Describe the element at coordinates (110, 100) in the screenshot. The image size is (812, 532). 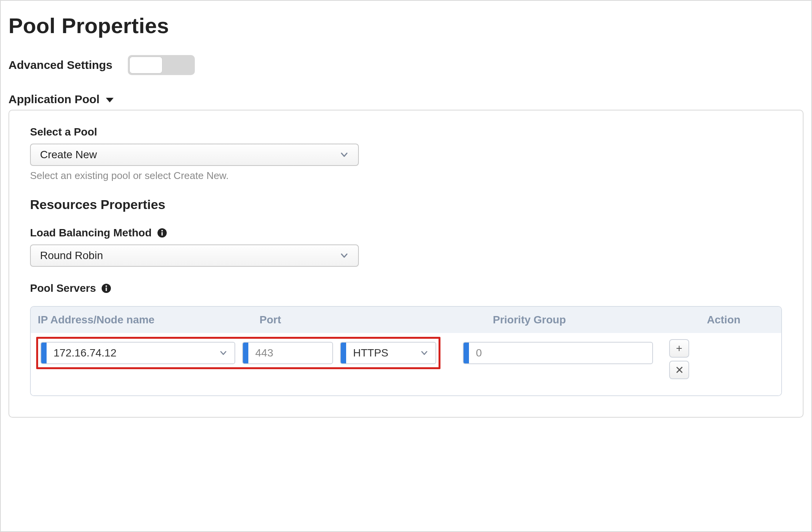
I see `caret-down-icon` at that location.